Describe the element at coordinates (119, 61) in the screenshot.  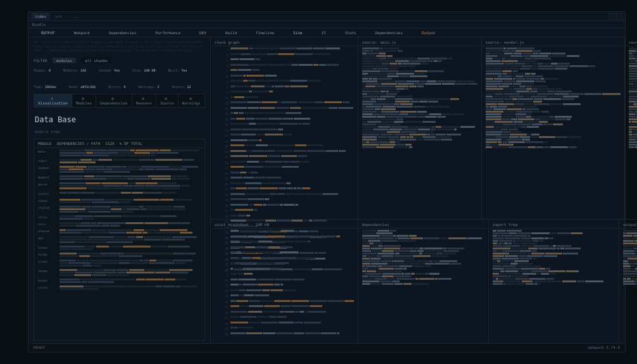
I see `filter-bar: FILTER modules all chunks` at that location.